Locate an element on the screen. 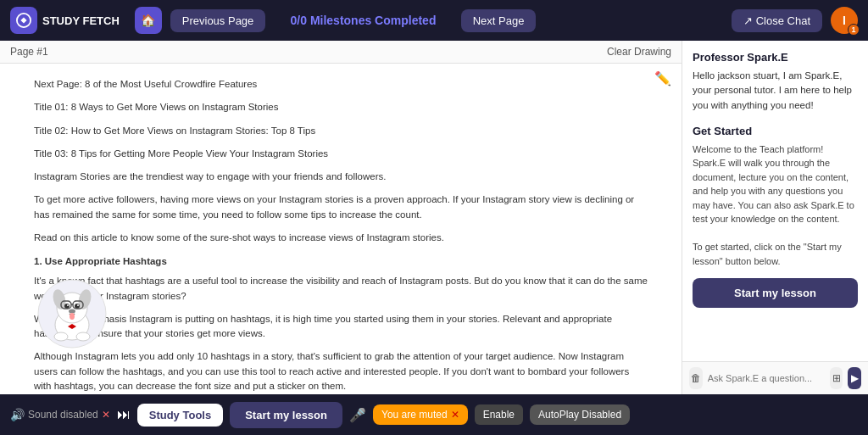 This screenshot has width=868, height=435. get-started-message: Welcome to the Teach platform! Spark.E w… is located at coordinates (775, 205).